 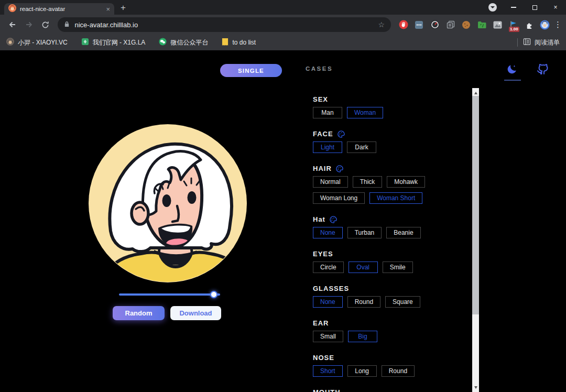 I want to click on config-section-face: FACELightDark, so click(x=391, y=144).